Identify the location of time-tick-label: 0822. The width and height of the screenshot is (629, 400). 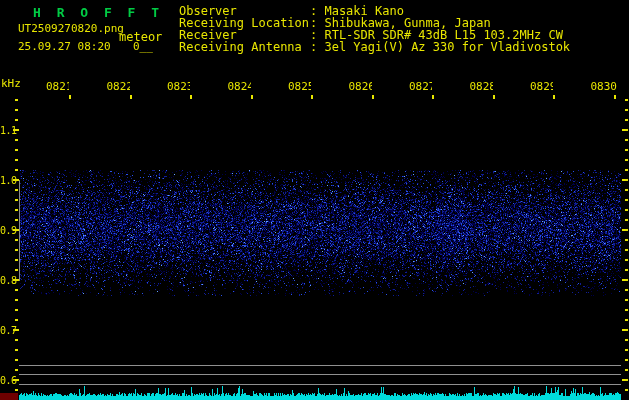
(118, 87).